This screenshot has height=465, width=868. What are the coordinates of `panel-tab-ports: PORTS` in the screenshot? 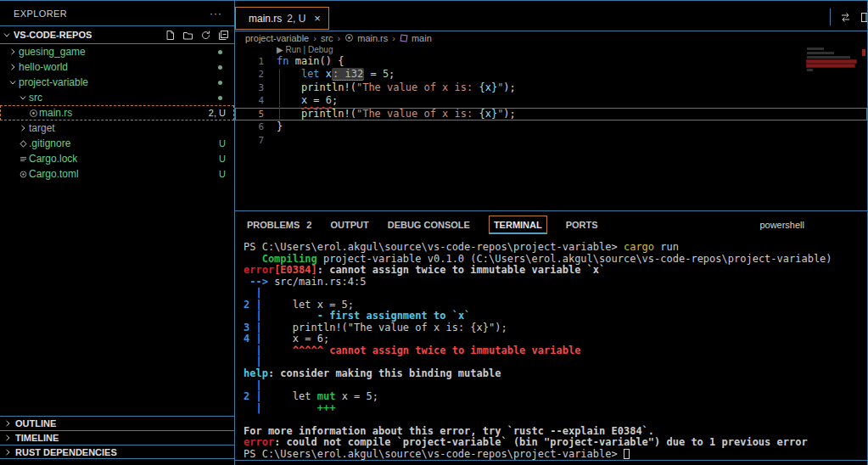 It's located at (582, 225).